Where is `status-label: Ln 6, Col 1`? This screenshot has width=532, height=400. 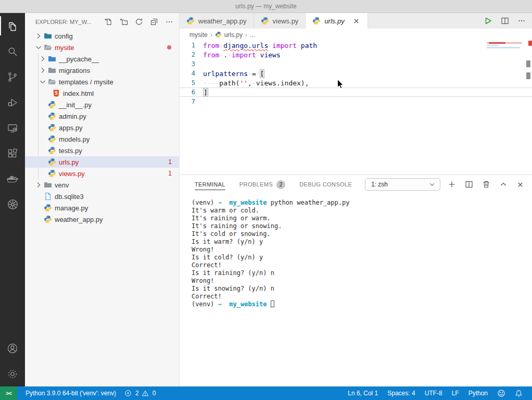 status-label: Ln 6, Col 1 is located at coordinates (363, 393).